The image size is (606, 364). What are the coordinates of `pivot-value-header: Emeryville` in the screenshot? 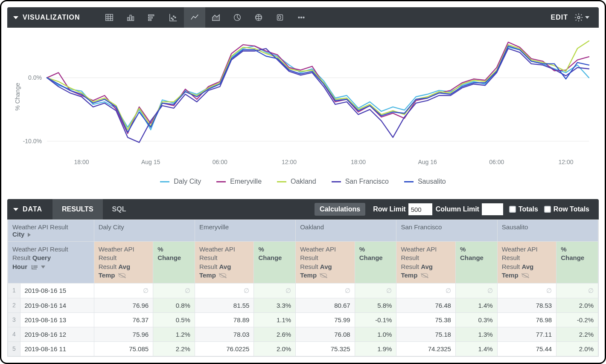 It's located at (245, 231).